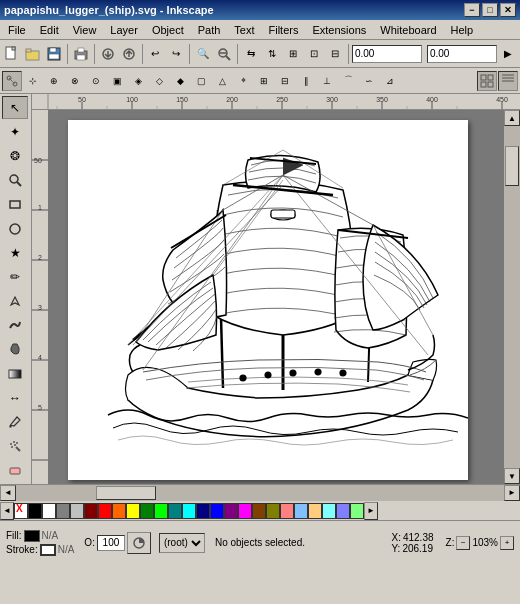 This screenshot has width=520, height=604. I want to click on scroll-left-button: ◄, so click(8, 493).